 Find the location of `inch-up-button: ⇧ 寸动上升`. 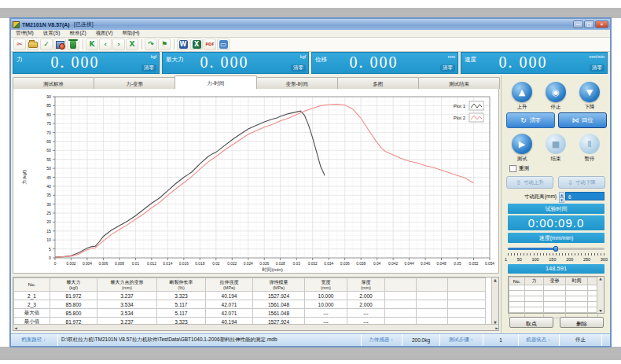

inch-up-button: ⇧ 寸动上升 is located at coordinates (530, 182).